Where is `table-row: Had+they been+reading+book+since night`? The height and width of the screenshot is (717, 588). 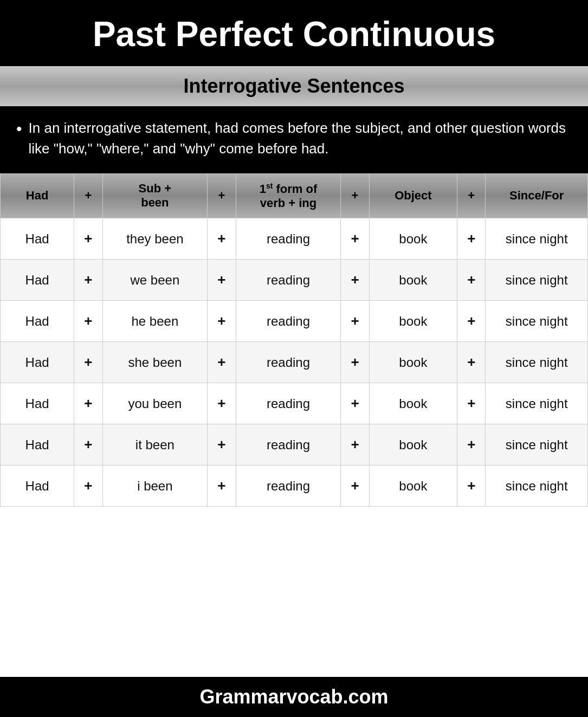 table-row: Had+they been+reading+book+since night is located at coordinates (294, 239).